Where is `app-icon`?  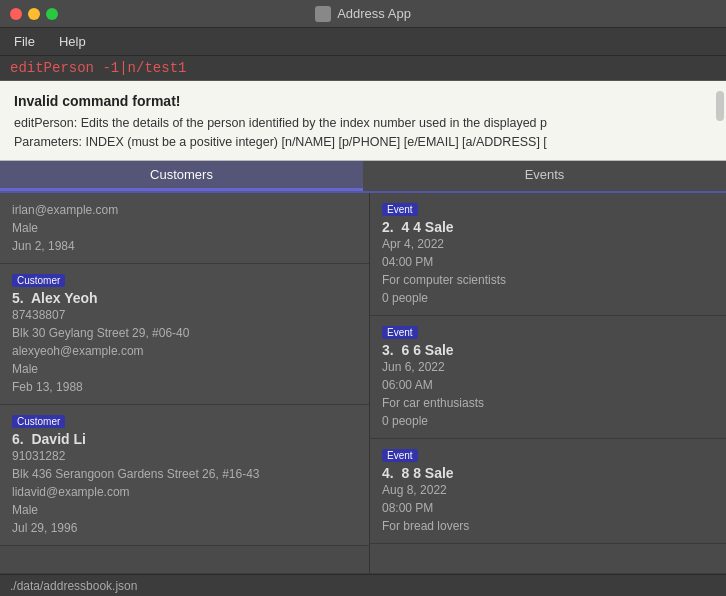 app-icon is located at coordinates (323, 14).